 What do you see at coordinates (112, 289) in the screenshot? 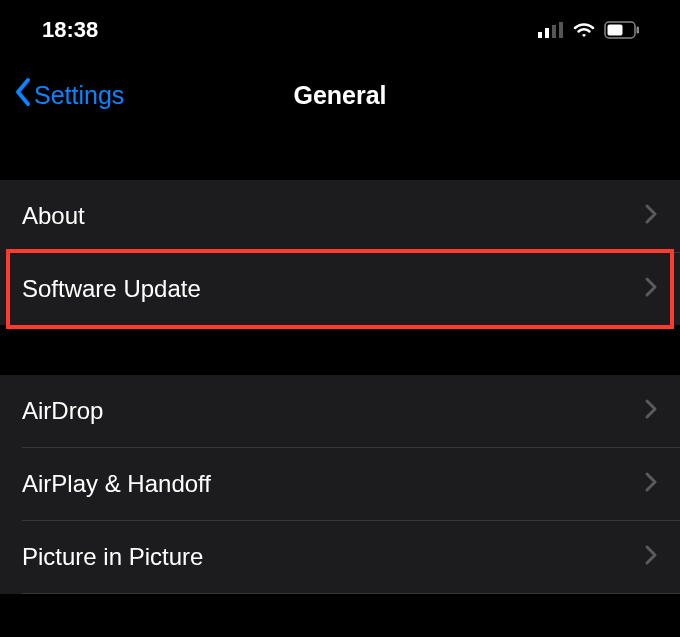
I see `row-label-software-update: Software Update` at bounding box center [112, 289].